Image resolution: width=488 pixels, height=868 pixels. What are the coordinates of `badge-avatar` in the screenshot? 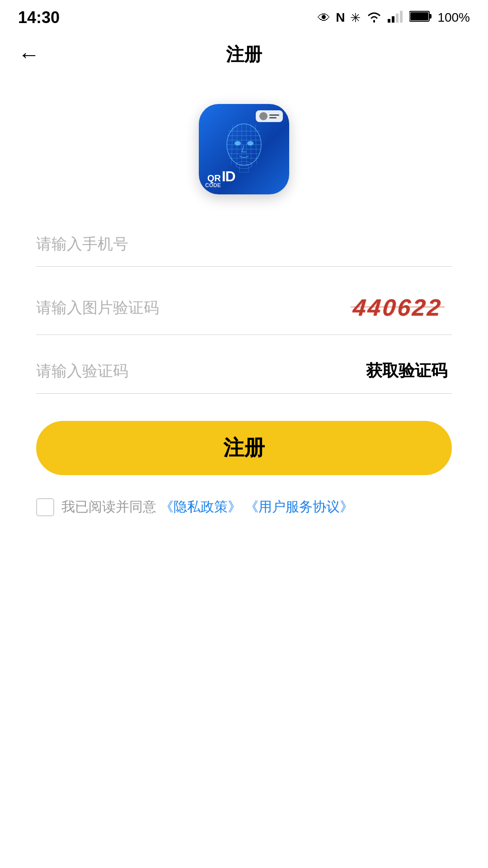 It's located at (263, 116).